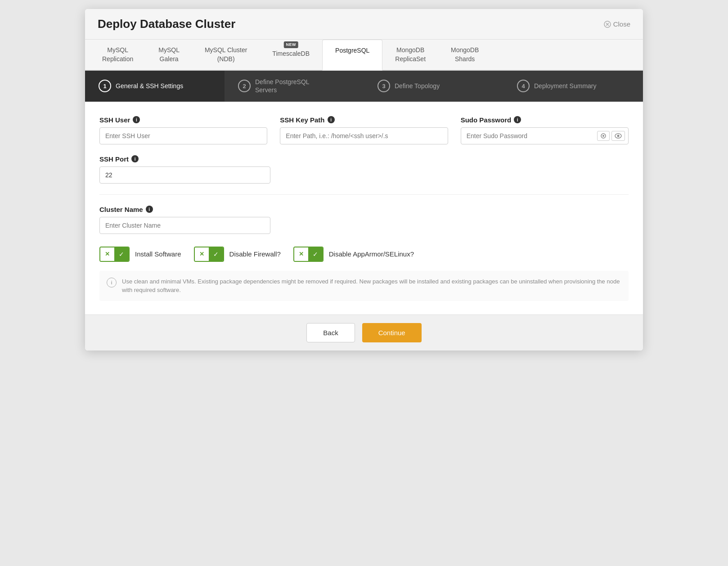 This screenshot has width=728, height=566. What do you see at coordinates (364, 24) in the screenshot?
I see `modal-header: Deploy Database Cluster Close` at bounding box center [364, 24].